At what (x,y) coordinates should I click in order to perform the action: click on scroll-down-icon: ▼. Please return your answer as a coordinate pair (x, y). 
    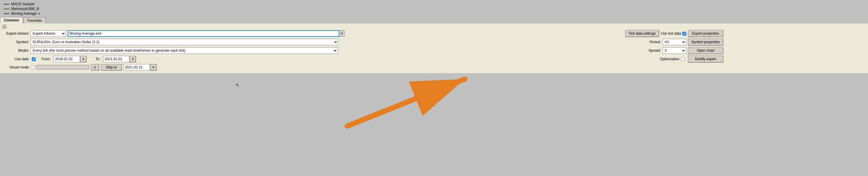
    Looking at the image, I should click on (39, 13).